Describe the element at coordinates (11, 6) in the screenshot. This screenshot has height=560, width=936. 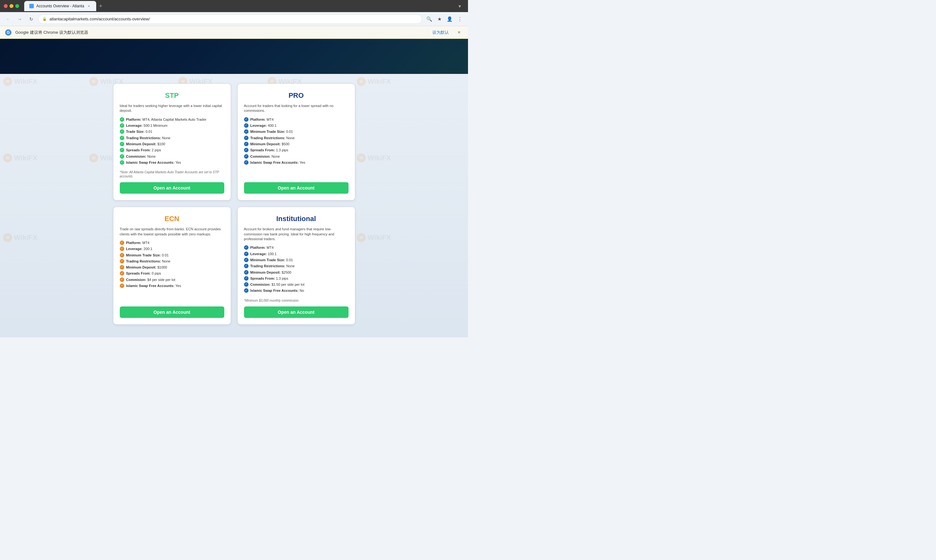
I see `minimize-window-button` at that location.